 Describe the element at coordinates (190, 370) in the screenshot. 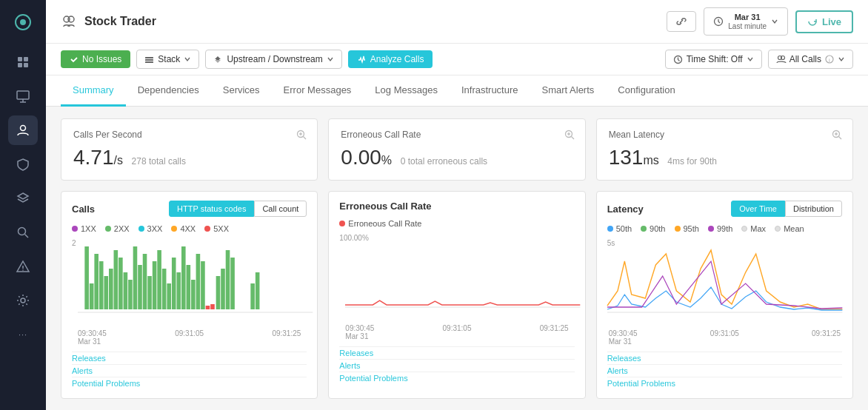

I see `calls-alerts: Alerts` at that location.